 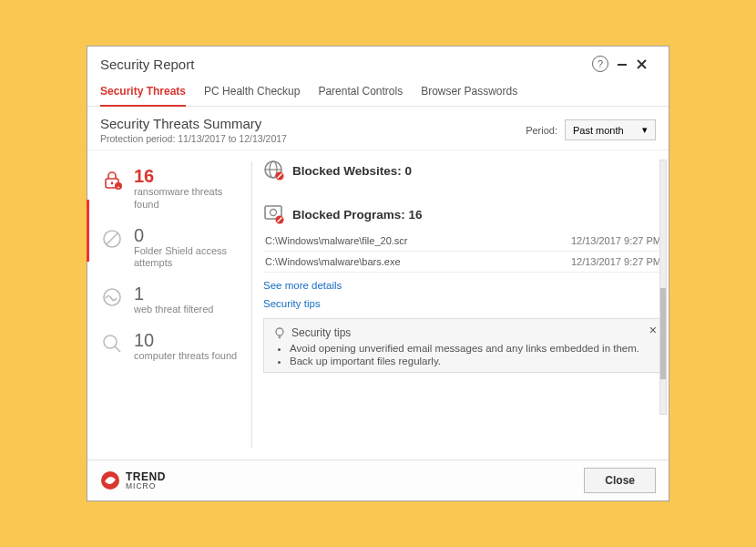 What do you see at coordinates (610, 129) in the screenshot?
I see `period-dropdown: Past month ▾` at bounding box center [610, 129].